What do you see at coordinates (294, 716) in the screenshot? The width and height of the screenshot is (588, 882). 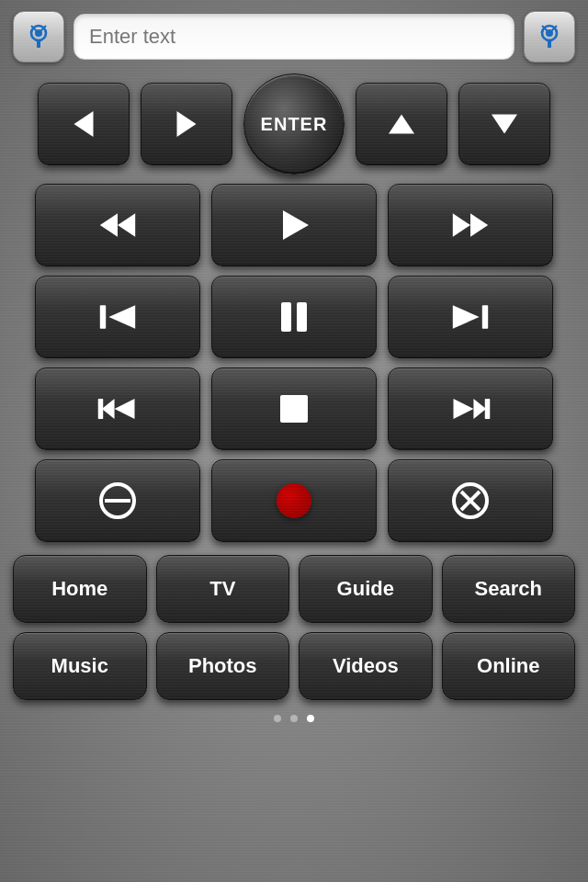 I see `page-indicators` at bounding box center [294, 716].